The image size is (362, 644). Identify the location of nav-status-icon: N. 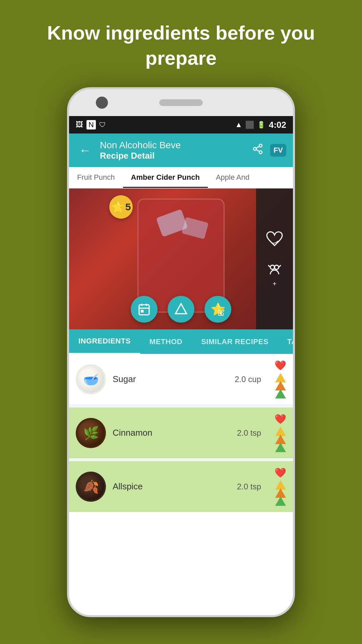
(91, 125).